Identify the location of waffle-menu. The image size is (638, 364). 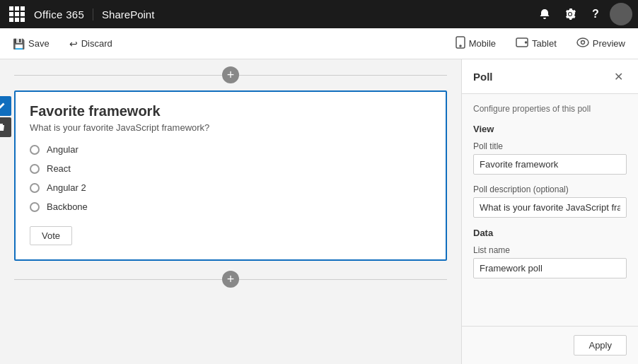
(17, 14).